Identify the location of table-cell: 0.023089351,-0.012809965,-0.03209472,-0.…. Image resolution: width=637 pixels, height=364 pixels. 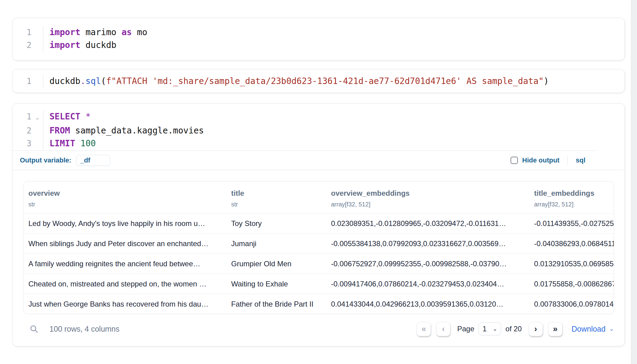
(428, 224).